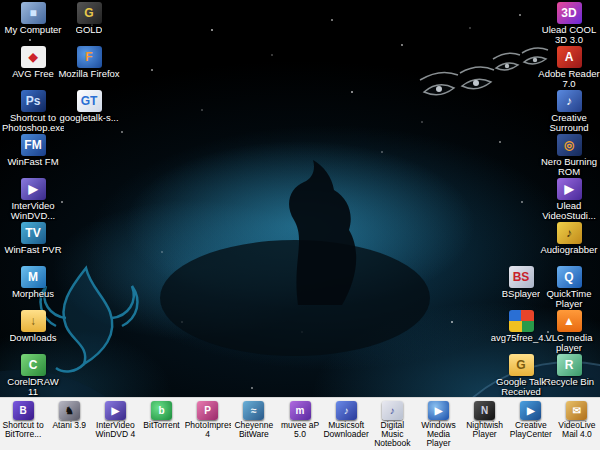 The height and width of the screenshot is (450, 600). Describe the element at coordinates (570, 57) in the screenshot. I see `adobe-reader-icon: A` at that location.